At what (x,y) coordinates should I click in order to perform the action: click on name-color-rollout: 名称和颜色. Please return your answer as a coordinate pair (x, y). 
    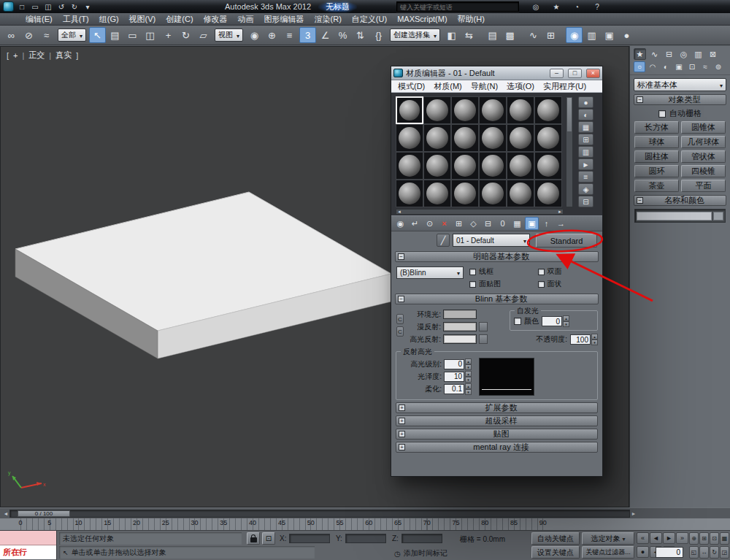
    Looking at the image, I should click on (680, 200).